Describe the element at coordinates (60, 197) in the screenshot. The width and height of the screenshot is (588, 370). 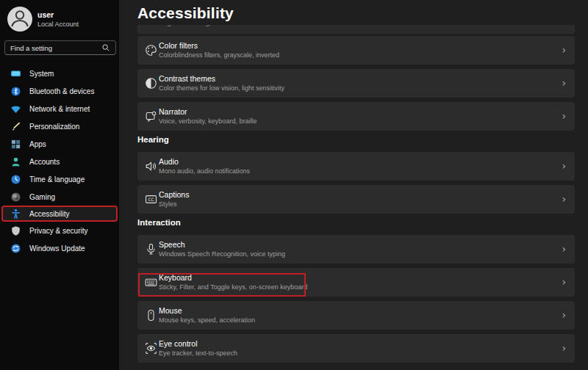
I see `sidebar-item-gaming: Gaming` at that location.